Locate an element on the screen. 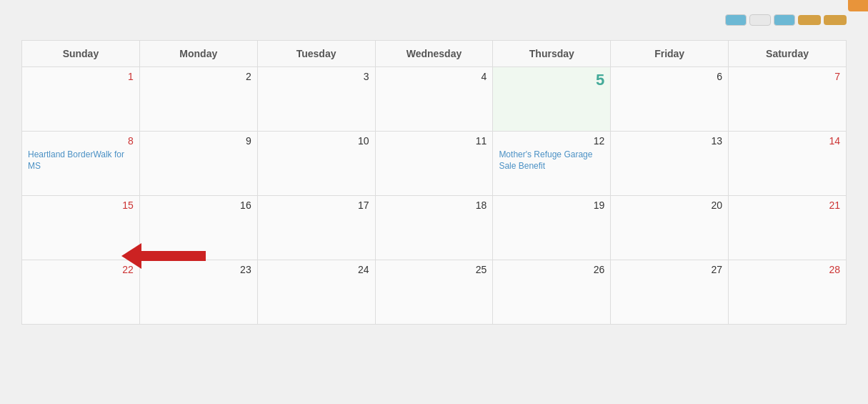  day-cell-11: 11 is located at coordinates (434, 164).